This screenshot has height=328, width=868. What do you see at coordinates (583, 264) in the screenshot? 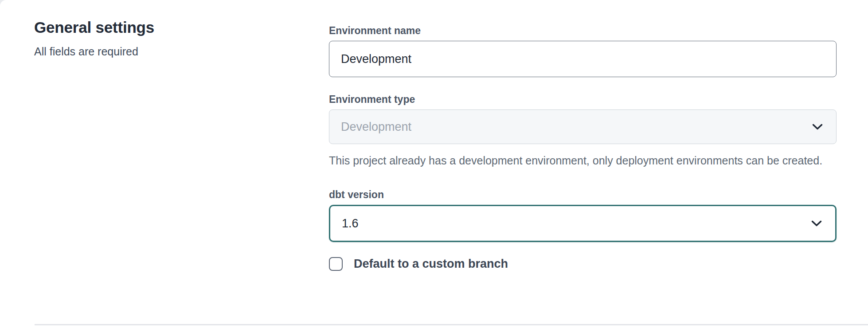
I see `custom-branch-row: Default to a custom branch` at bounding box center [583, 264].